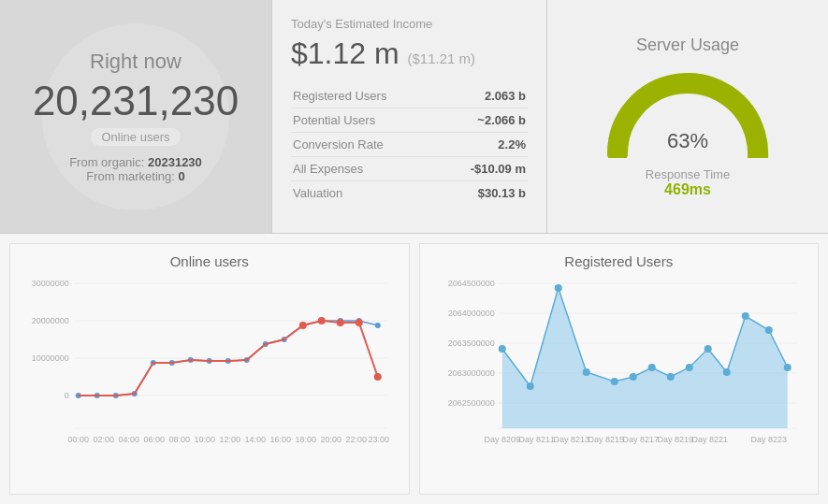 The width and height of the screenshot is (828, 504). I want to click on stats-table: Registered Users2.063 bPotential Users~2…, so click(410, 144).